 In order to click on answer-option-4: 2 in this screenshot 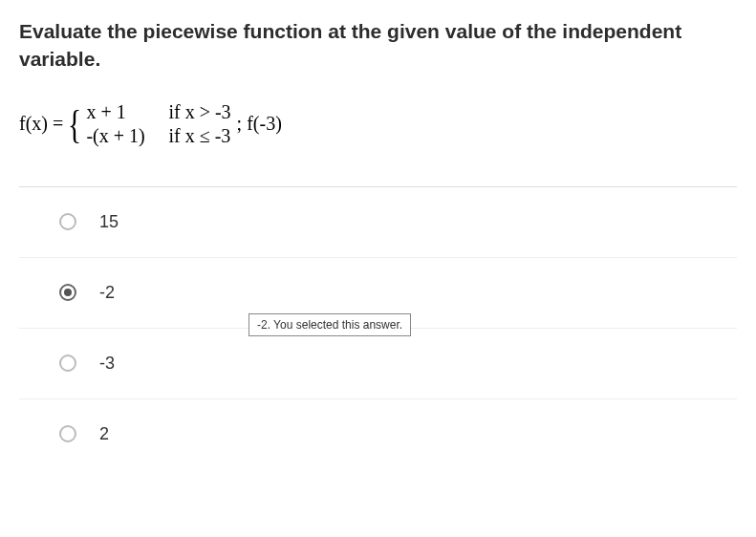, I will do `click(378, 434)`.